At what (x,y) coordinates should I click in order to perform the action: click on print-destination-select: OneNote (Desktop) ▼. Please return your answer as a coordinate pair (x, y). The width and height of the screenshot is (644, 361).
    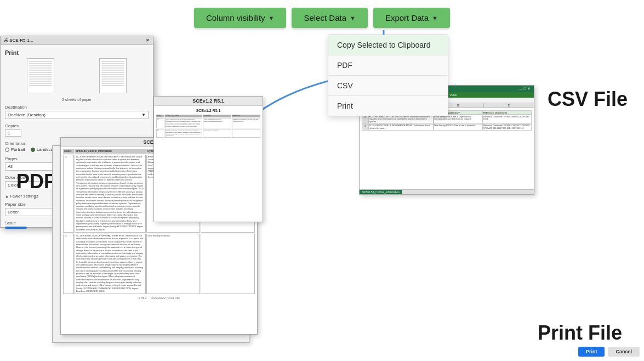
    Looking at the image, I should click on (77, 115).